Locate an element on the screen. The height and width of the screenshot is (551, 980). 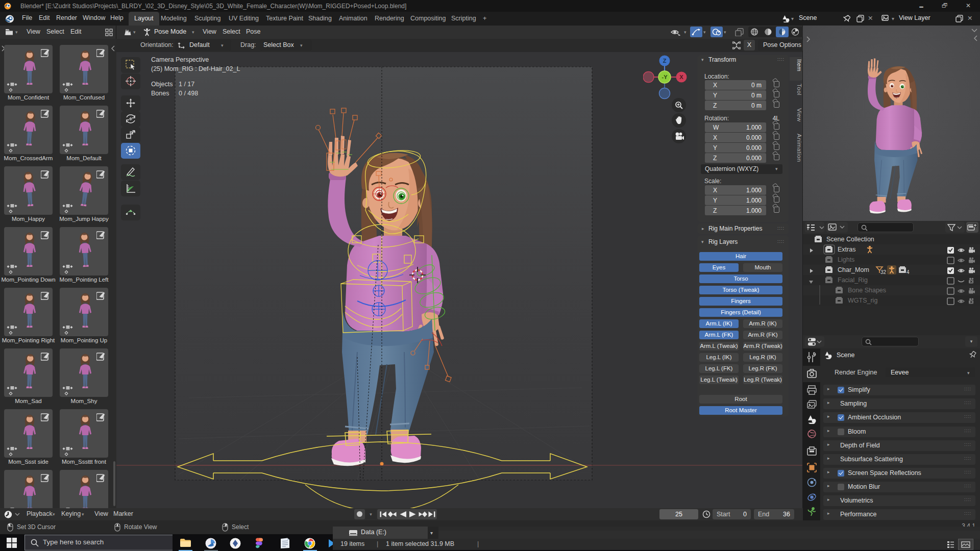
svg-text: Scene Collection is located at coordinates (850, 239).